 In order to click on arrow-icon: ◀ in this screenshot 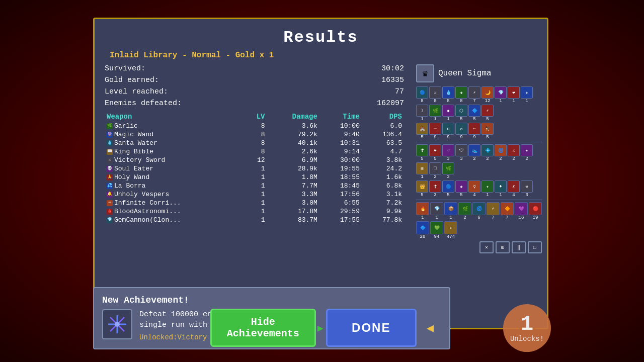, I will do `click(430, 328)`.